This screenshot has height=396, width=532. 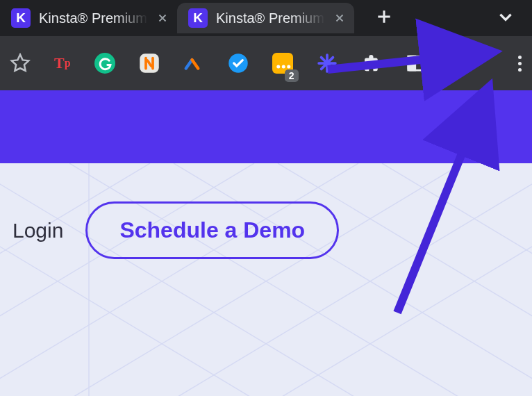 I want to click on login-link: Login, so click(x=38, y=231).